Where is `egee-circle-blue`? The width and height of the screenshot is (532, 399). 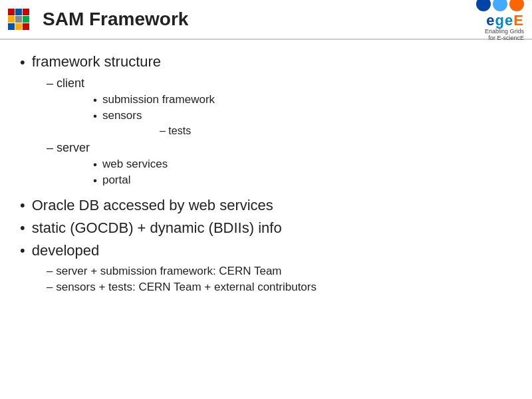
egee-circle-blue is located at coordinates (483, 5).